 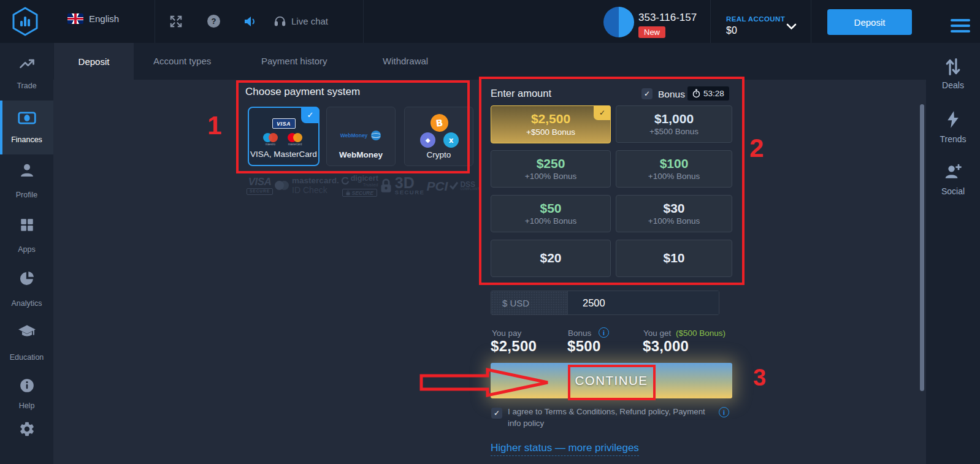 What do you see at coordinates (530, 303) in the screenshot?
I see `currency-selector: $ USD` at bounding box center [530, 303].